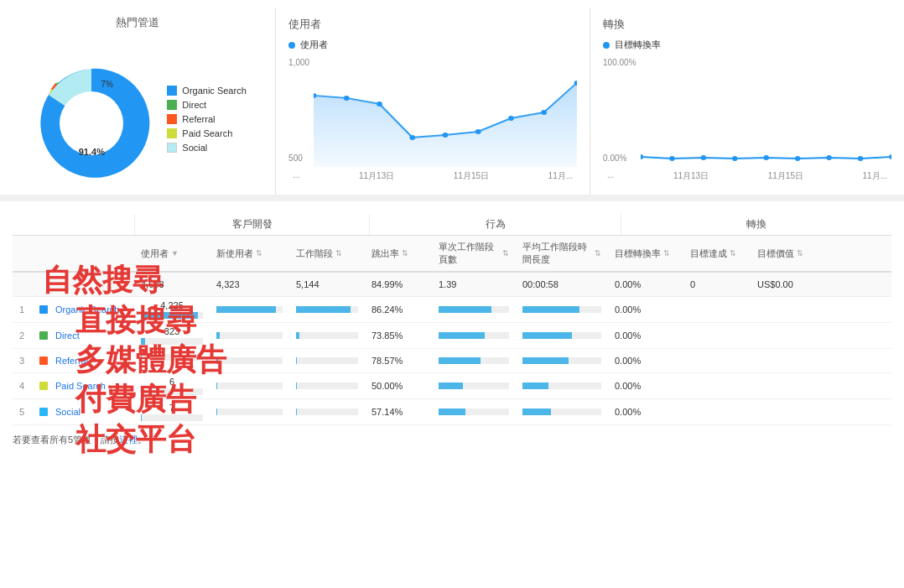 This screenshot has height=588, width=904. Describe the element at coordinates (646, 386) in the screenshot. I see `conv-rate-cell-3: 0.00%` at that location.